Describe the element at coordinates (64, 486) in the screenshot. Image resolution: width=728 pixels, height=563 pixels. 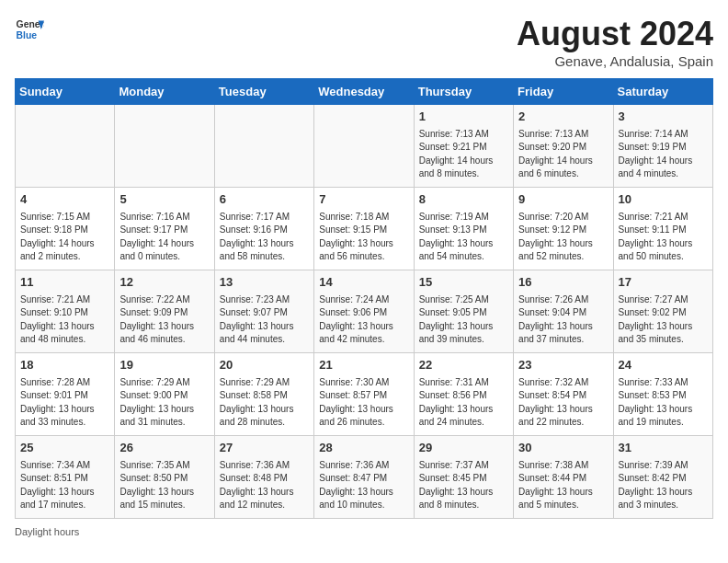
I see `day-info: Sunrise: 7:34 AM Sunset: 8:51 PM Dayligh…` at that location.